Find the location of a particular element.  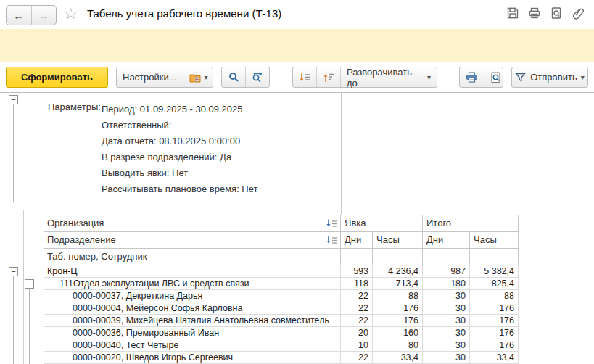

row-value-cell: 593 is located at coordinates (357, 271).